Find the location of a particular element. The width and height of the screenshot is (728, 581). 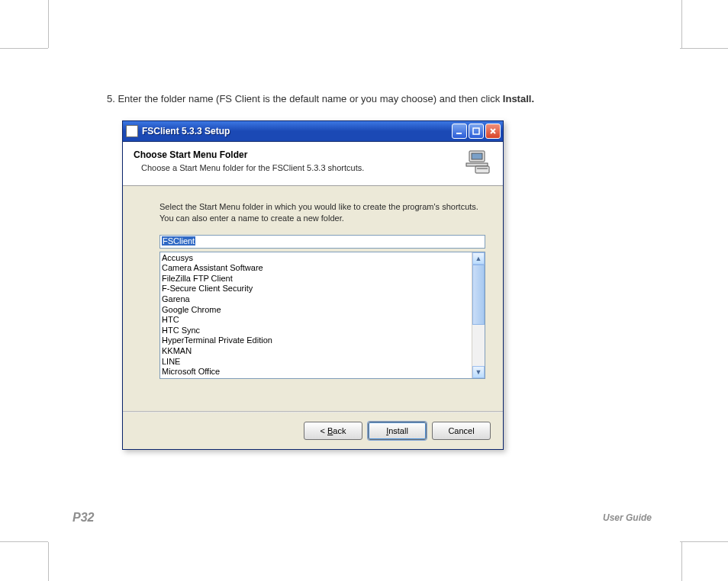

scroll-down-button: ▼ is located at coordinates (478, 372).